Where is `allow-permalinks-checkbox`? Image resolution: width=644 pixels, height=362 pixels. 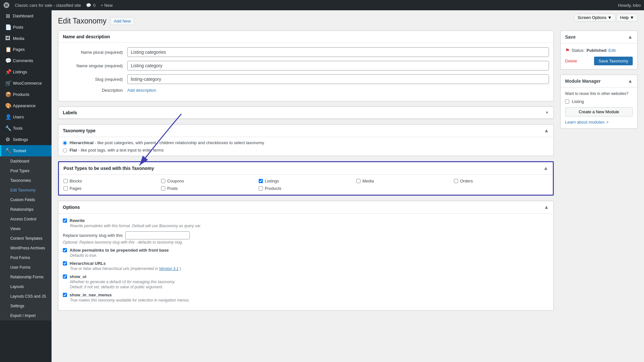
allow-permalinks-checkbox is located at coordinates (65, 250).